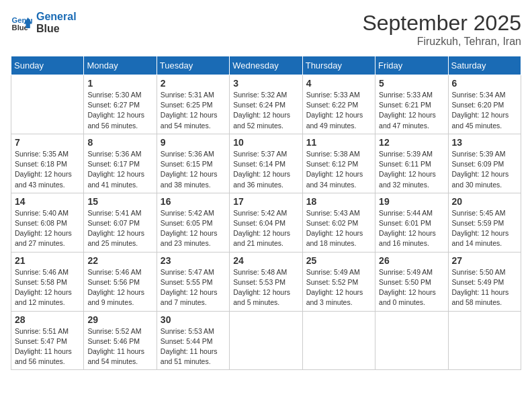 The image size is (532, 411). Describe the element at coordinates (266, 261) in the screenshot. I see `day-number: 24` at that location.